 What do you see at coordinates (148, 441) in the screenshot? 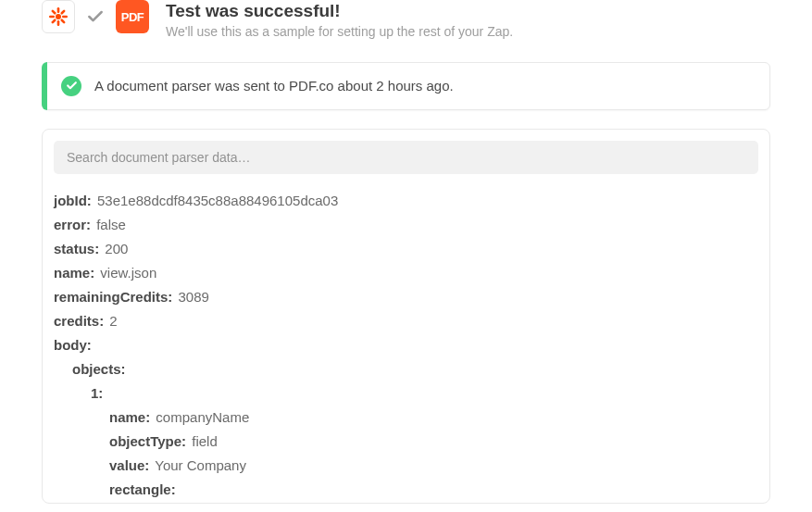
I see `data-key: objectType:` at bounding box center [148, 441].